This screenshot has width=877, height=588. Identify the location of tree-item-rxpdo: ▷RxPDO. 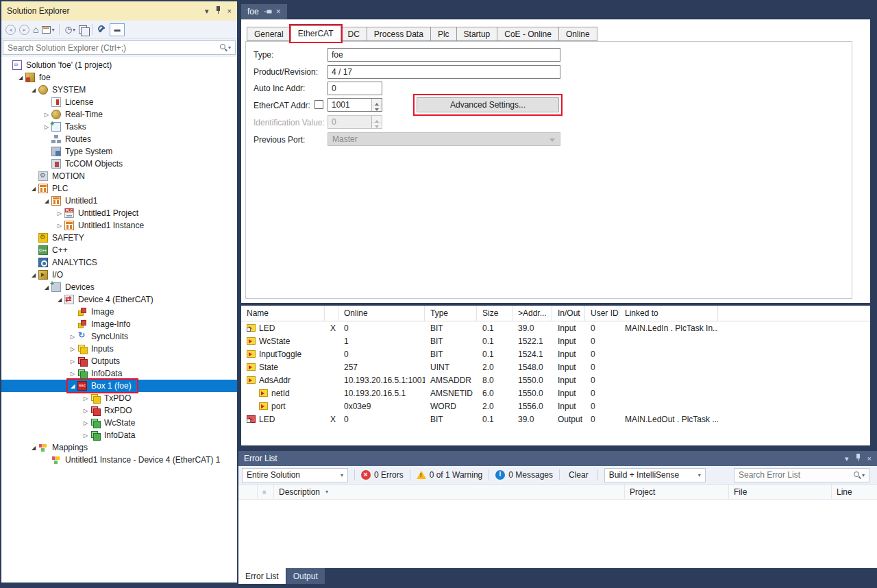
(119, 411).